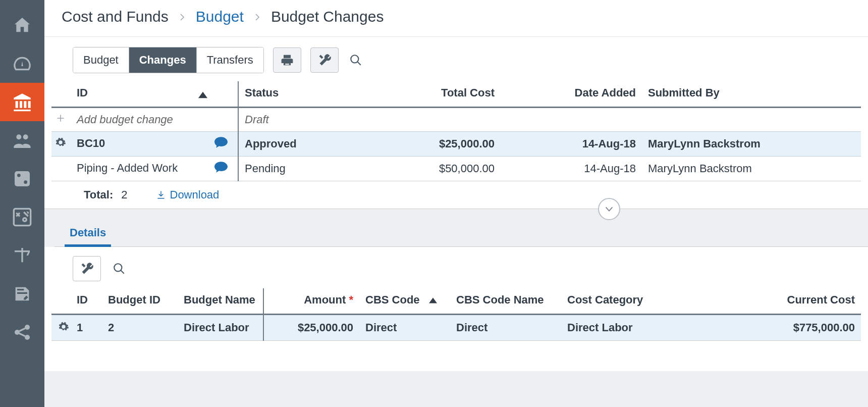  Describe the element at coordinates (124, 195) in the screenshot. I see `total-count: 2` at that location.